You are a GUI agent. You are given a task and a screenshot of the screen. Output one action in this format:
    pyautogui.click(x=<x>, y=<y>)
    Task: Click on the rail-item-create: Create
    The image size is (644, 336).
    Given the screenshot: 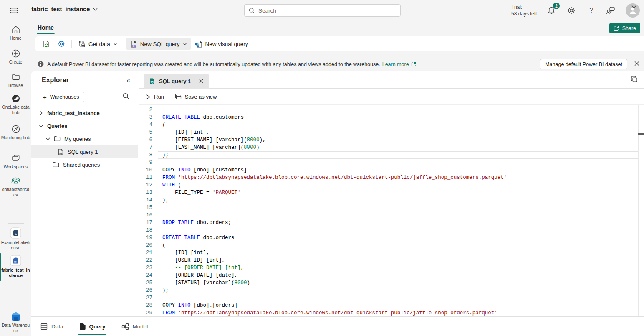 What is the action you would take?
    pyautogui.click(x=16, y=57)
    